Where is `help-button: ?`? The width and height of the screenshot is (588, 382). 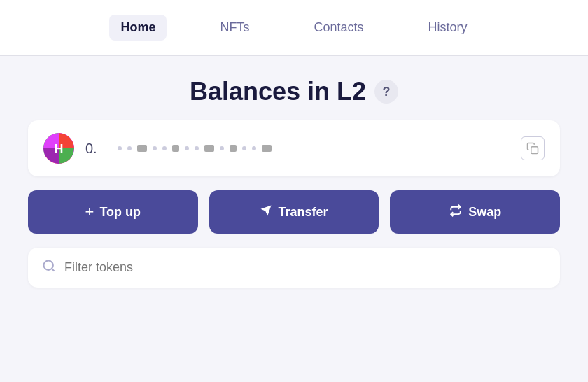
help-button: ? is located at coordinates (386, 92).